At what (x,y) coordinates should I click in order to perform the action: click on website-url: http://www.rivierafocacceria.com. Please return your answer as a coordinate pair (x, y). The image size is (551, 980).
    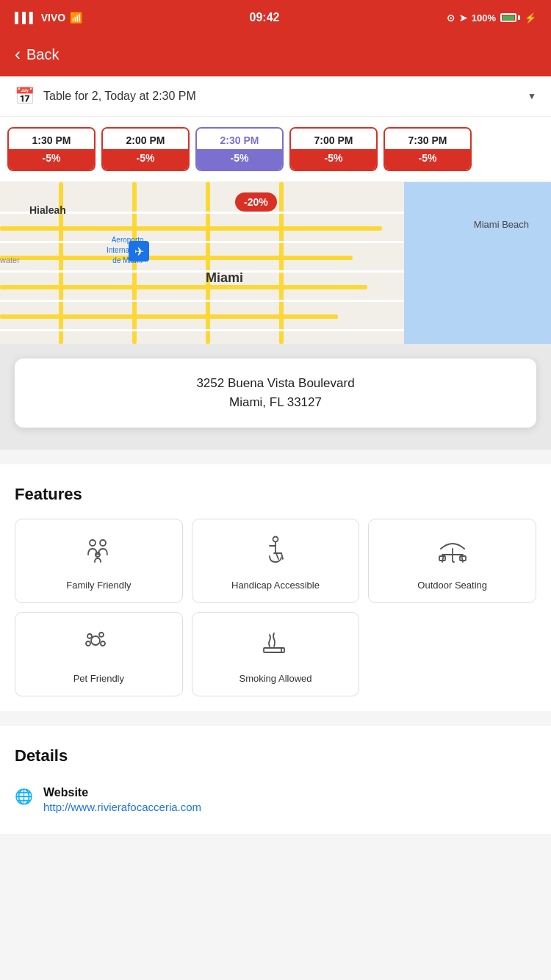
    Looking at the image, I should click on (122, 807).